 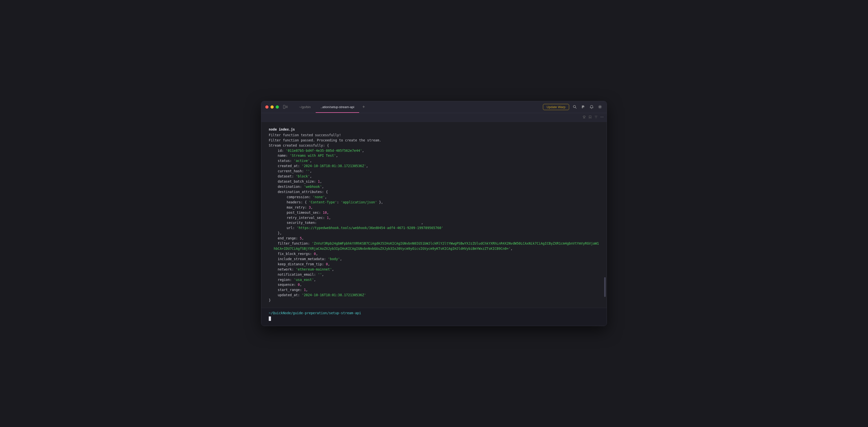 I want to click on output-max-retry: max_retry: 3,, so click(x=434, y=207).